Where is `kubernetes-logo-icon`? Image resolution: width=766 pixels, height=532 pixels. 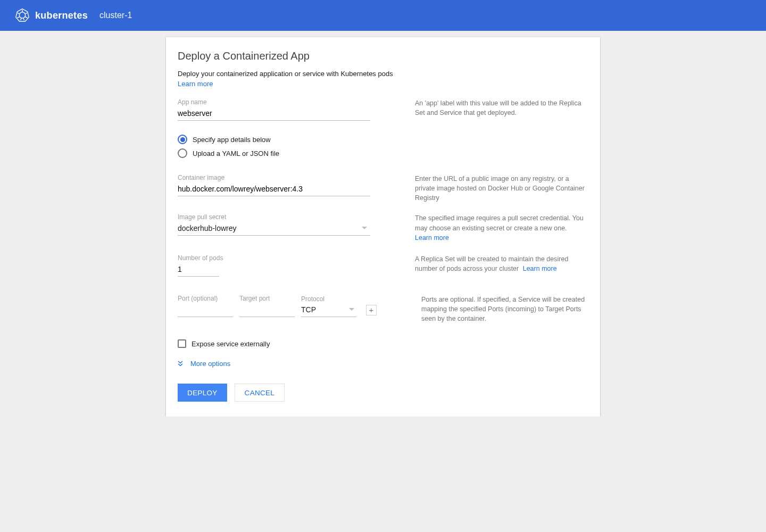
kubernetes-logo-icon is located at coordinates (22, 16).